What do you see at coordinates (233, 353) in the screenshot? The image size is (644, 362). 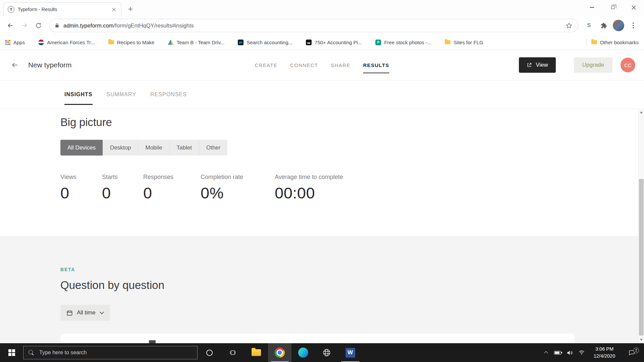 I see `task-view-icon` at bounding box center [233, 353].